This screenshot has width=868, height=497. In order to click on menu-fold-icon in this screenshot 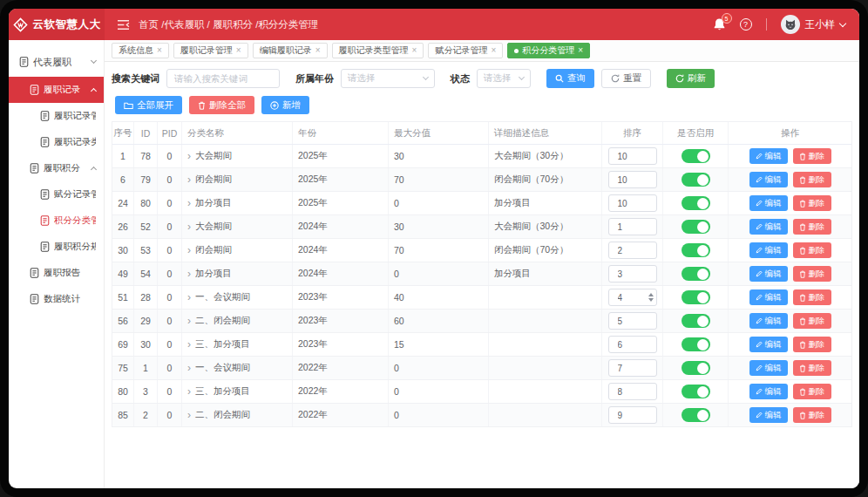, I will do `click(124, 24)`.